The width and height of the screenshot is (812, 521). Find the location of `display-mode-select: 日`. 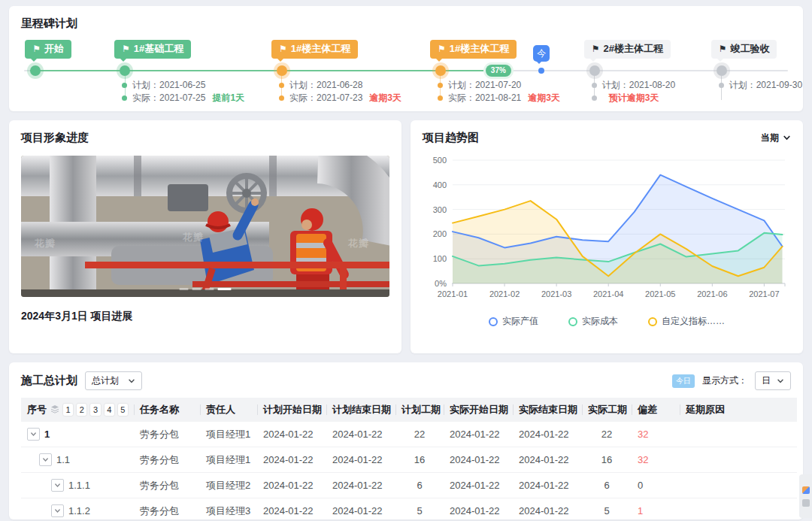

display-mode-select: 日 is located at coordinates (773, 380).